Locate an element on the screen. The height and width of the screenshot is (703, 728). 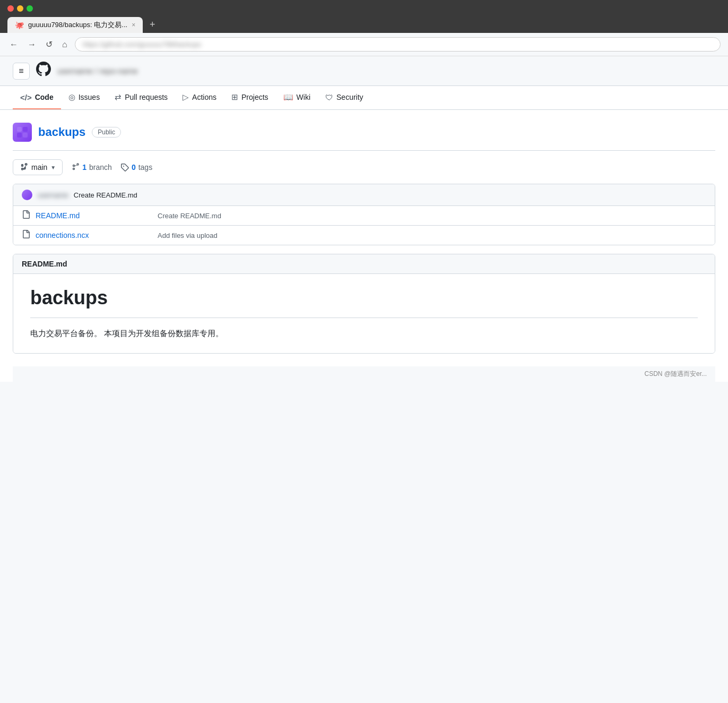
browser-addressbar: ← → ↺ ⌂ https://github.com/guuuuu798/bac… is located at coordinates (364, 45).